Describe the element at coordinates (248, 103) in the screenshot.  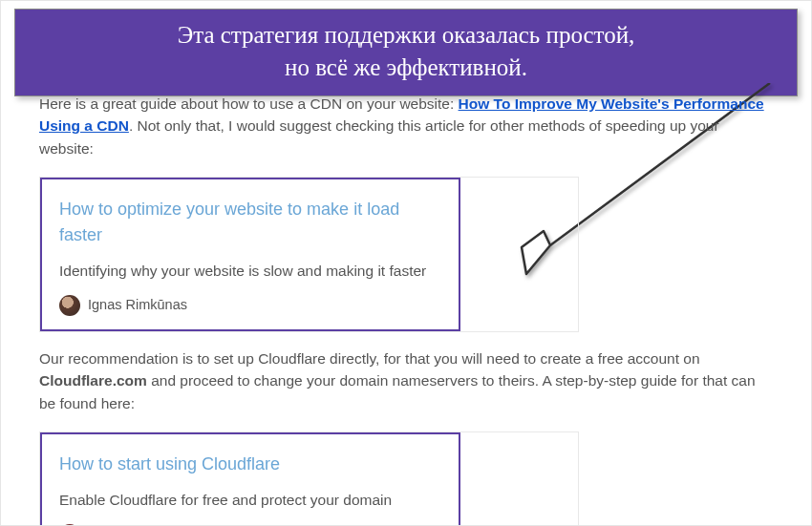
I see `intro-text-1: Here is a great guide about how to use a…` at that location.